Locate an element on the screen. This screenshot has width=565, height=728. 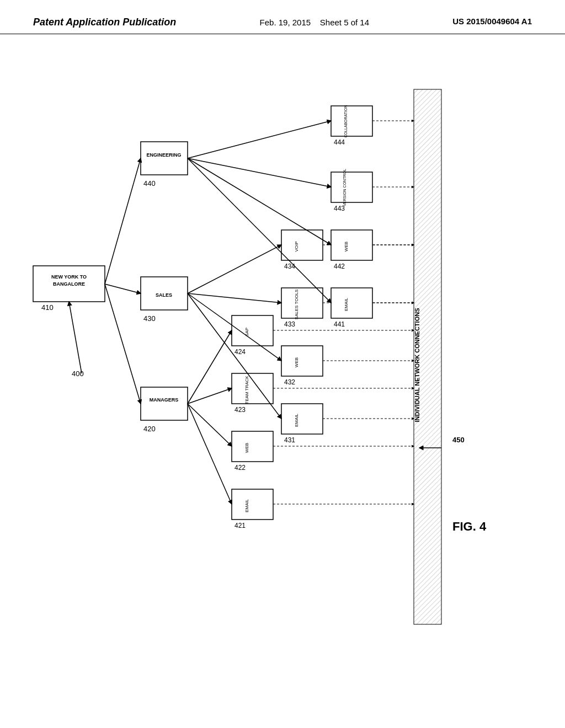
publication-date: Feb. 19, 2015 Sheet 5 of 14 is located at coordinates (315, 22).